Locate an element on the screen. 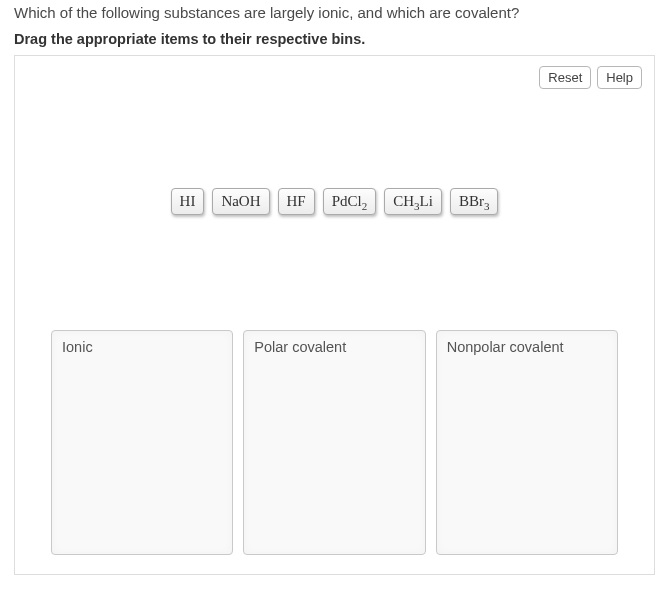  draggable-items-row: HI NaOH HF PdCl2 CH3Li BBr3 is located at coordinates (334, 202).